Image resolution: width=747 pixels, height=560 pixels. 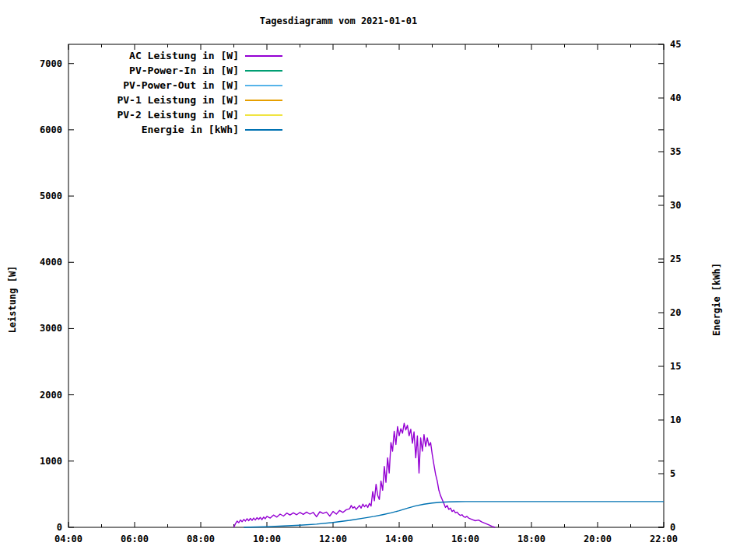 I want to click on legend-label-pv2-leistung: PV-2 Leistung in [W], so click(x=153, y=115).